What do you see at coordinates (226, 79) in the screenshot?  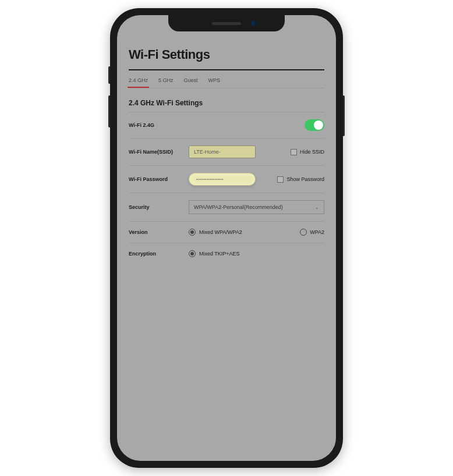 I see `tab-bar: 2.4 GHz 5 GHz Guest WPS` at bounding box center [226, 79].